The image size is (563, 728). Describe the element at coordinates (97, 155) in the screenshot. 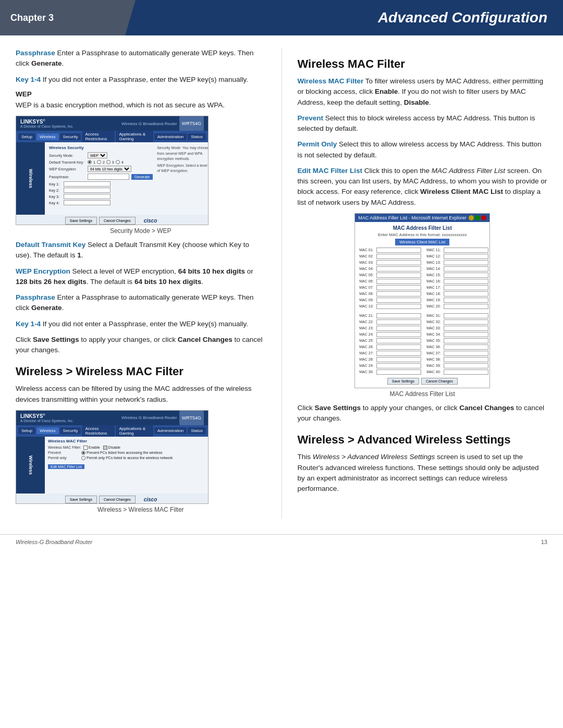

I see `rs-security-select: WEP` at that location.